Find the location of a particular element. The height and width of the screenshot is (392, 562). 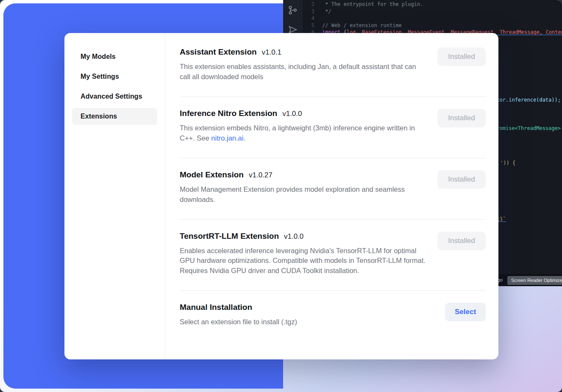

screen-reader-chip: Screen Reader Optimize is located at coordinates (535, 280).